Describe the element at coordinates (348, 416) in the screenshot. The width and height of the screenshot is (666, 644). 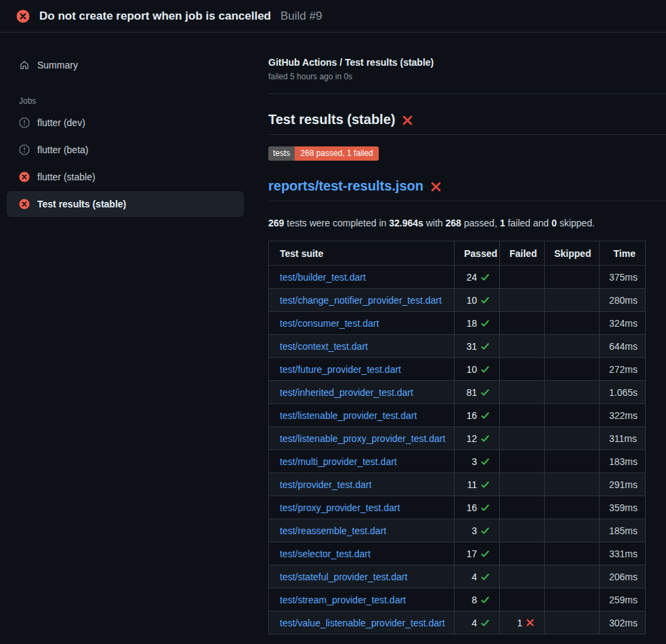
I see `test-suite-link: test/listenable_provider_test.dart` at that location.